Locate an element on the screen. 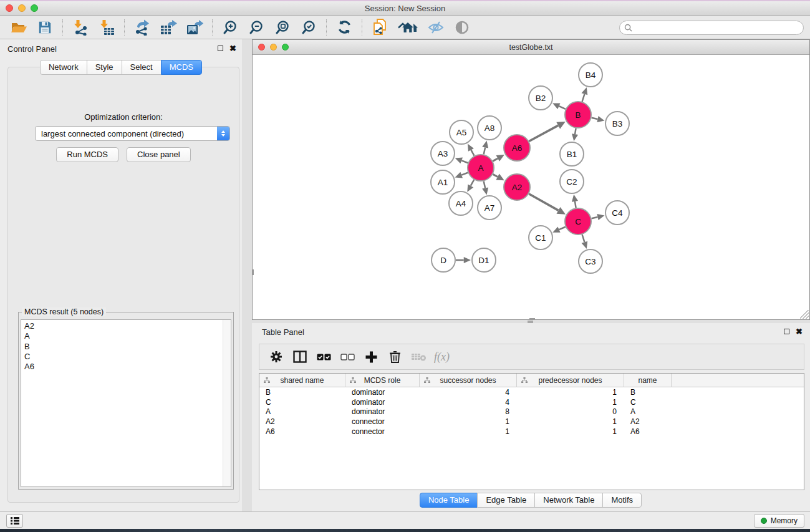 Image resolution: width=810 pixels, height=532 pixels. tab-node-table: Node Table is located at coordinates (449, 500).